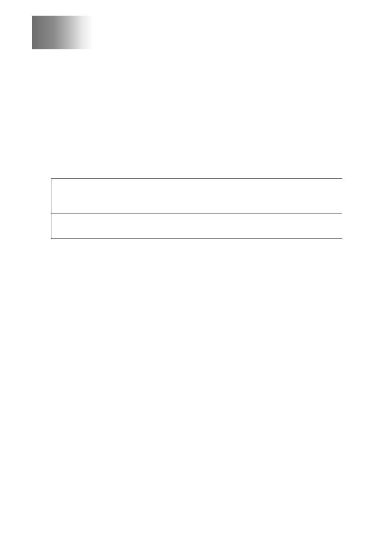  Describe the element at coordinates (62, 32) in the screenshot. I see `gradient-decorative-box` at that location.